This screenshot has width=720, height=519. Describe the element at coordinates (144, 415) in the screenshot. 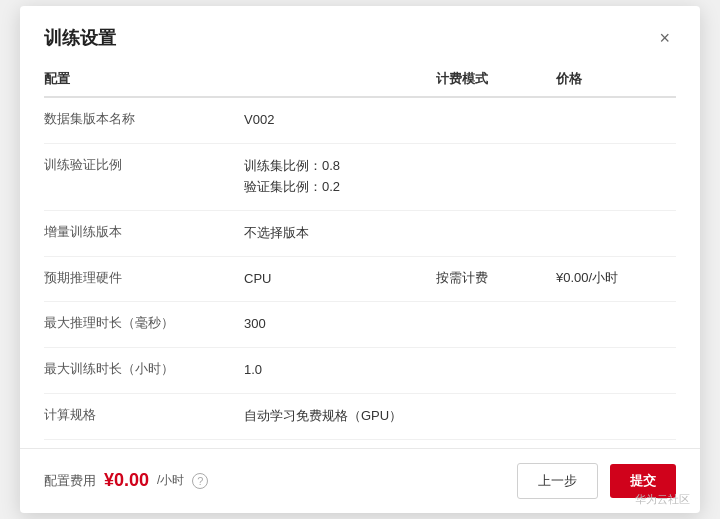

I see `row-label-6: 计算规格` at that location.